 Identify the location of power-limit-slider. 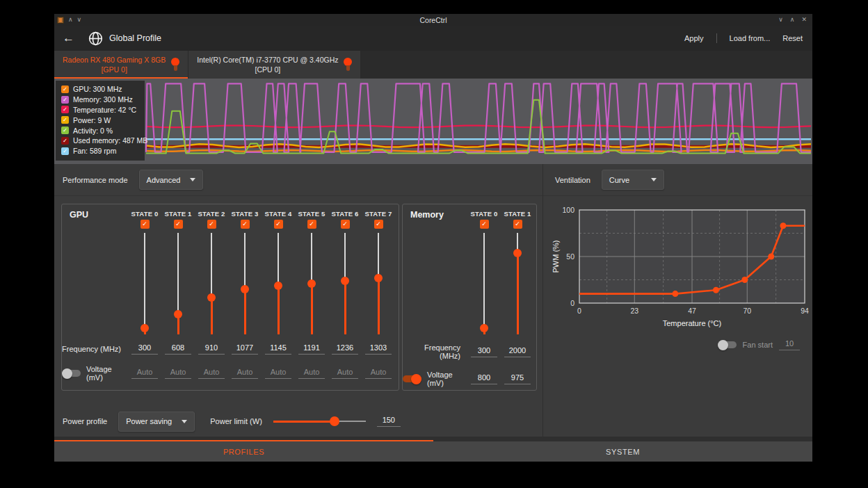
(320, 421).